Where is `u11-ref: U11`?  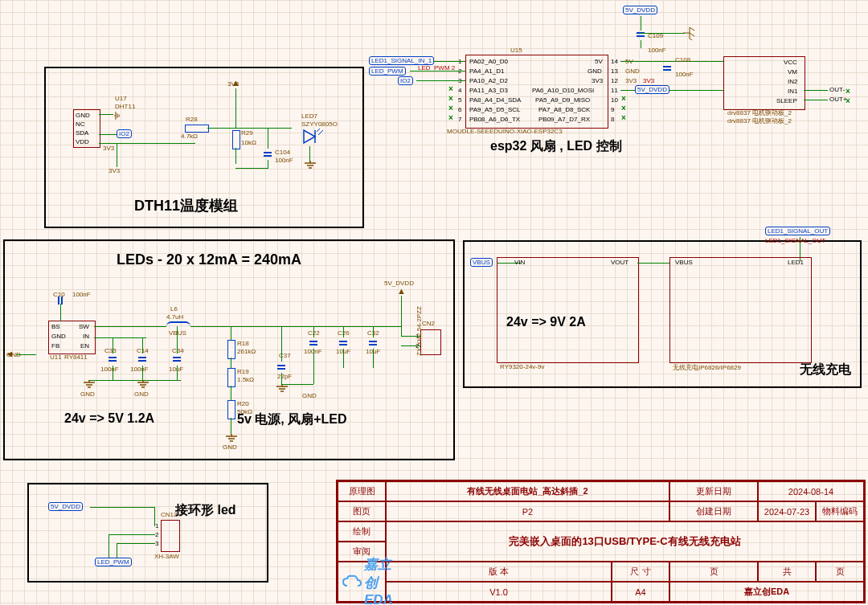 u11-ref: U11 is located at coordinates (56, 357).